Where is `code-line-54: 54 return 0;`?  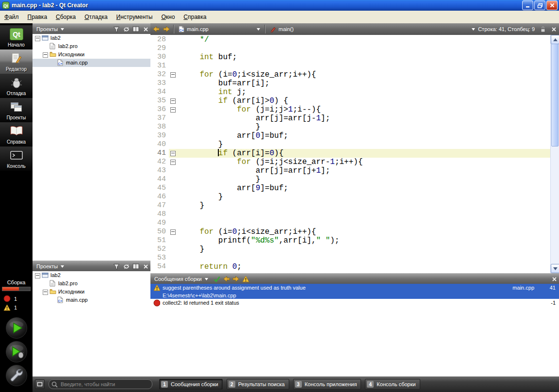
code-line-54: 54 return 0; is located at coordinates (350, 267).